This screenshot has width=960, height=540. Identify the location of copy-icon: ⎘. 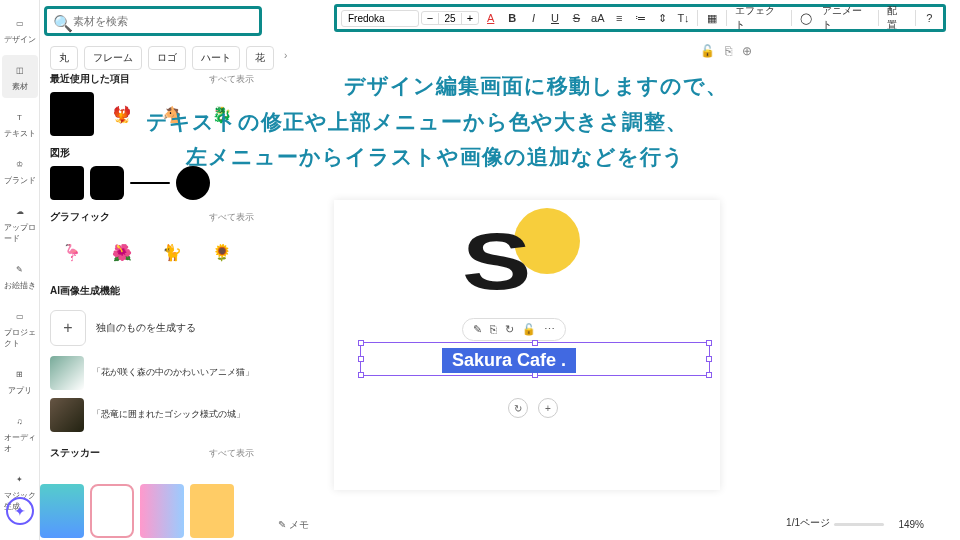
(494, 330).